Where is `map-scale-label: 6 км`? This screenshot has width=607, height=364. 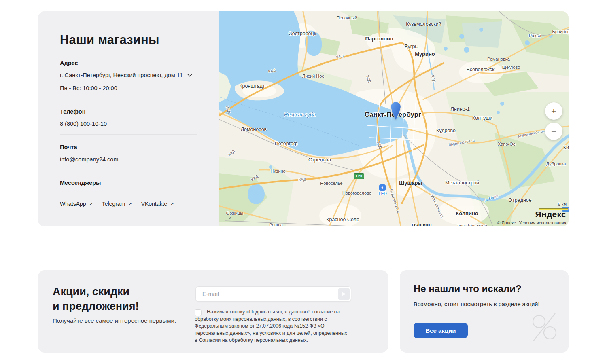
map-scale-label: 6 км is located at coordinates (562, 204).